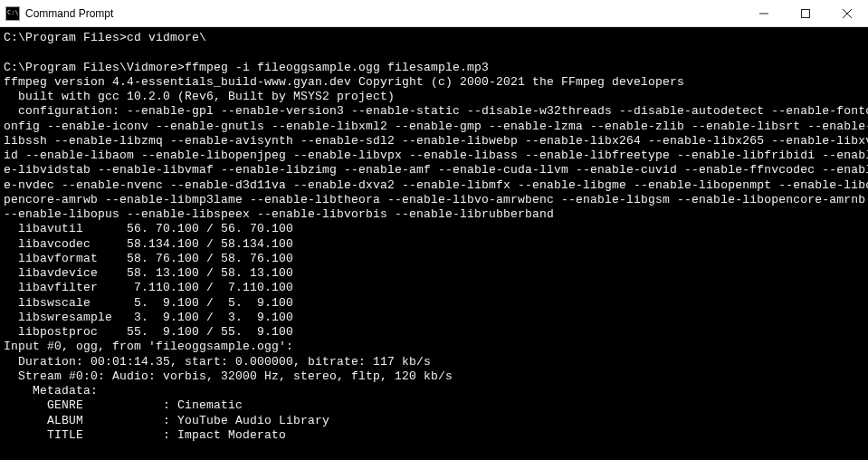 Image resolution: width=868 pixels, height=460 pixels. What do you see at coordinates (764, 13) in the screenshot?
I see `minimize-button` at bounding box center [764, 13].